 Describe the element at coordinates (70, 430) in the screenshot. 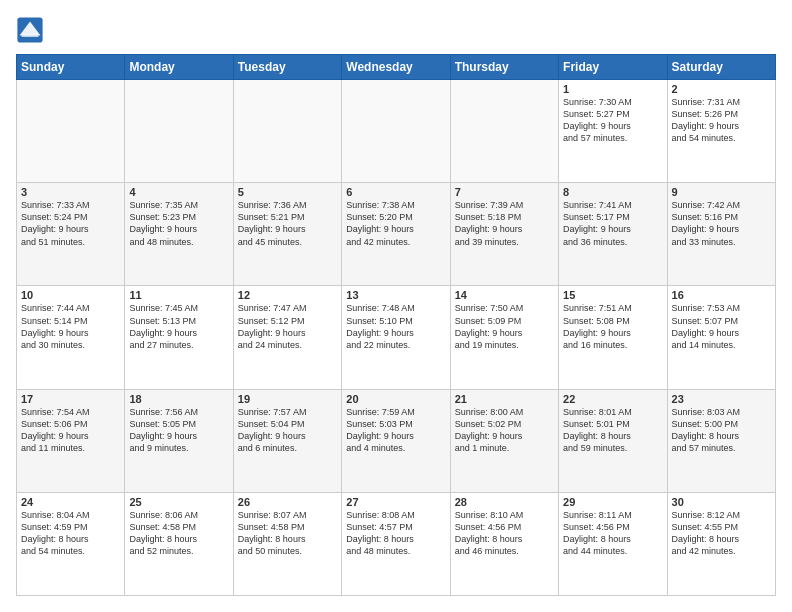

I see `day-info: Sunrise: 7:54 AM Sunset: 5:06 PM Dayligh…` at that location.